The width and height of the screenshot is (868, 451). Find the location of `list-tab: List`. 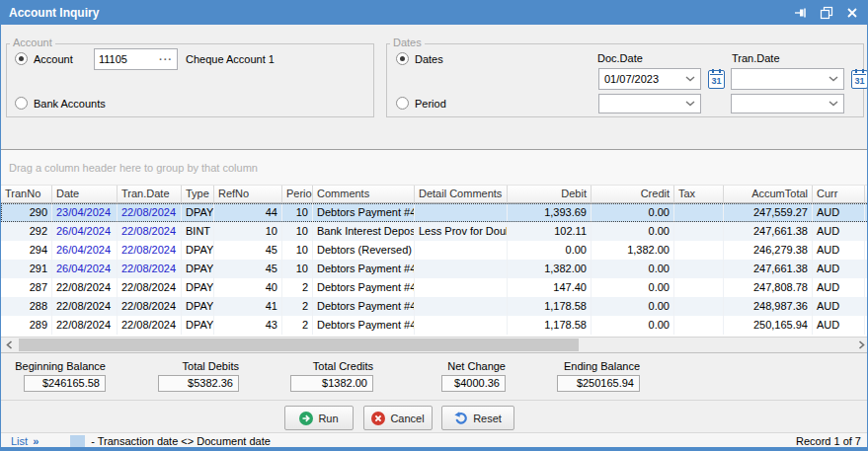

list-tab: List is located at coordinates (20, 441).